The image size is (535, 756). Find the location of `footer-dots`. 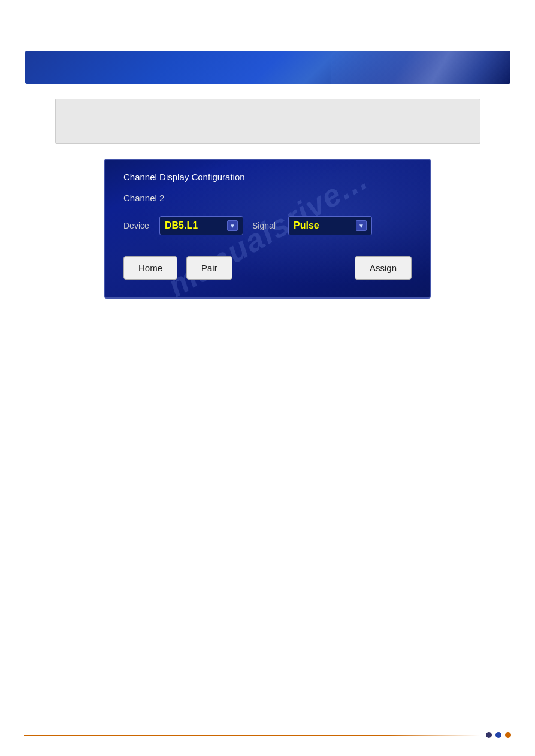

footer-dots is located at coordinates (498, 735).